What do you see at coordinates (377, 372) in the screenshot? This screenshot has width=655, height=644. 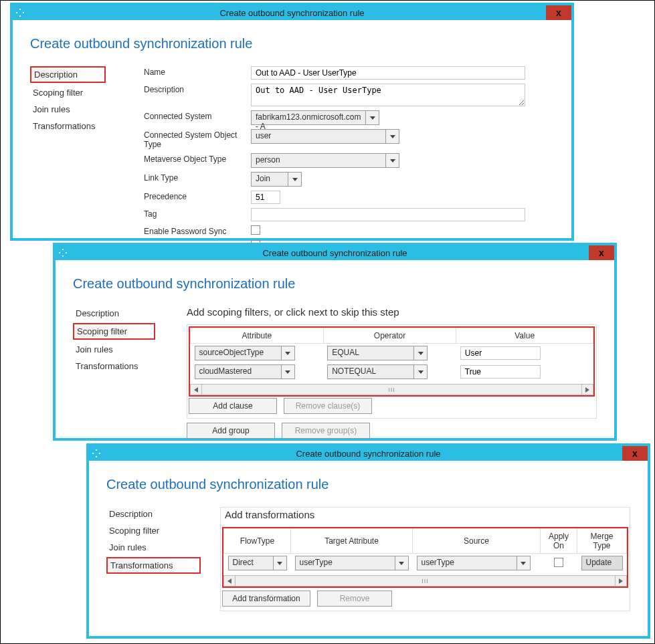 I see `operator-select: NOTEQUAL` at bounding box center [377, 372].